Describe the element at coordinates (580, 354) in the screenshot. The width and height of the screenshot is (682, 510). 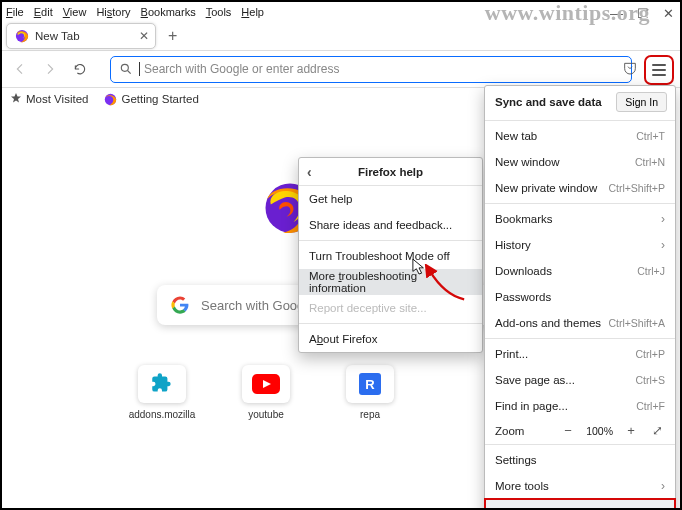
I see `menu-print: Print...Ctrl+P` at that location.